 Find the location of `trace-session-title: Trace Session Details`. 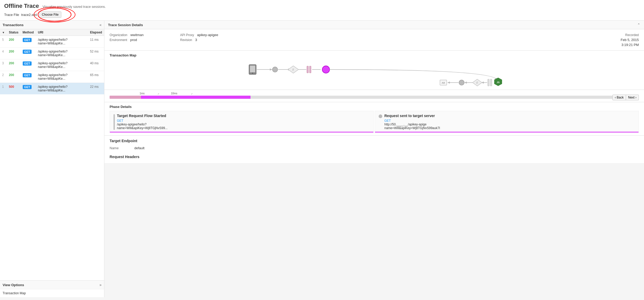

trace-session-title: Trace Session Details is located at coordinates (126, 25).